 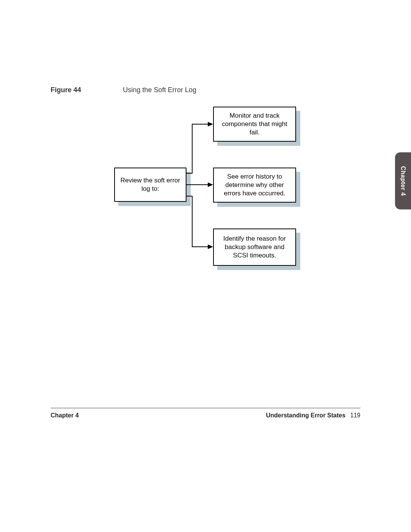 I want to click on figure-header: Figure 44 Using the Soft Error Log, so click(x=123, y=90).